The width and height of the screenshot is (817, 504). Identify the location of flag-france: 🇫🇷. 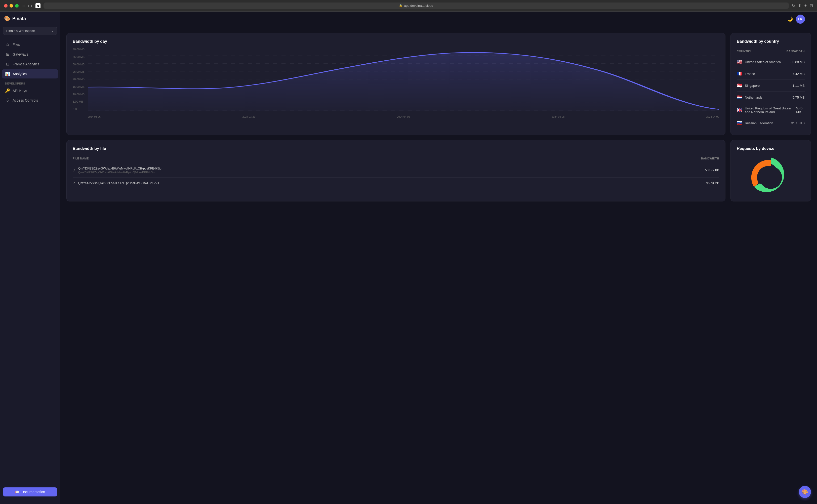
(739, 74).